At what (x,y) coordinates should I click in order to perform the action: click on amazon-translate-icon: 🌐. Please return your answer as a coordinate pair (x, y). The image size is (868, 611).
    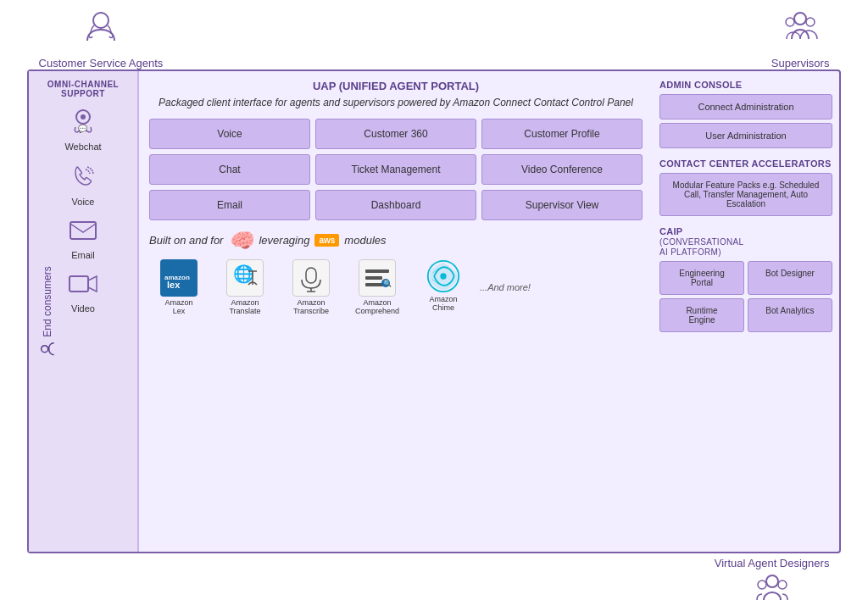
    Looking at the image, I should click on (245, 278).